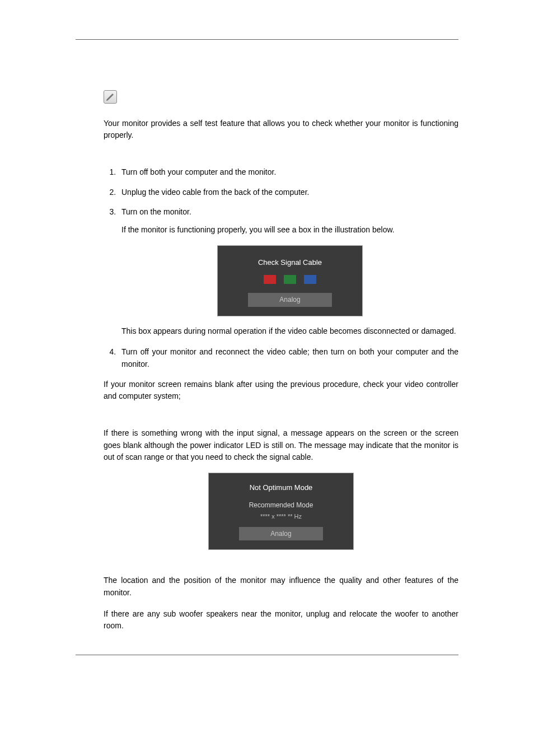 The image size is (534, 756). Describe the element at coordinates (281, 511) in the screenshot. I see `osd-not-optimum: Not Optimum Mode Recommended Mode **** x…` at that location.